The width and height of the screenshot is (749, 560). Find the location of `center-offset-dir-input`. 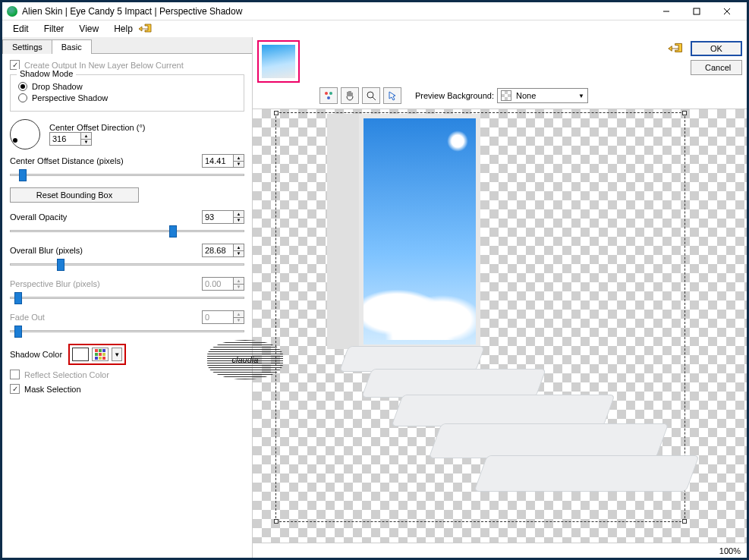

center-offset-dir-input is located at coordinates (65, 139).